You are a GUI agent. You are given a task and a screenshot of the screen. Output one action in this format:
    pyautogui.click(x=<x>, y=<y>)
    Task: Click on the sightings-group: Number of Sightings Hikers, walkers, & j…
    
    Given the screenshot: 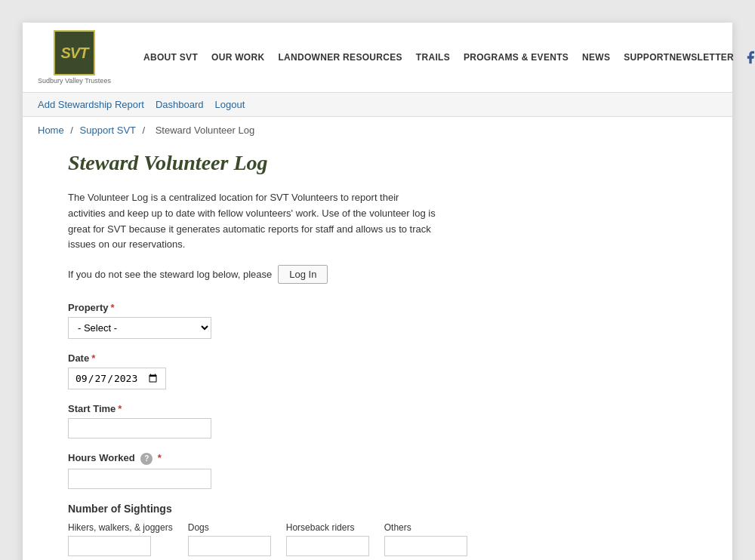 What is the action you would take?
    pyautogui.click(x=378, y=530)
    